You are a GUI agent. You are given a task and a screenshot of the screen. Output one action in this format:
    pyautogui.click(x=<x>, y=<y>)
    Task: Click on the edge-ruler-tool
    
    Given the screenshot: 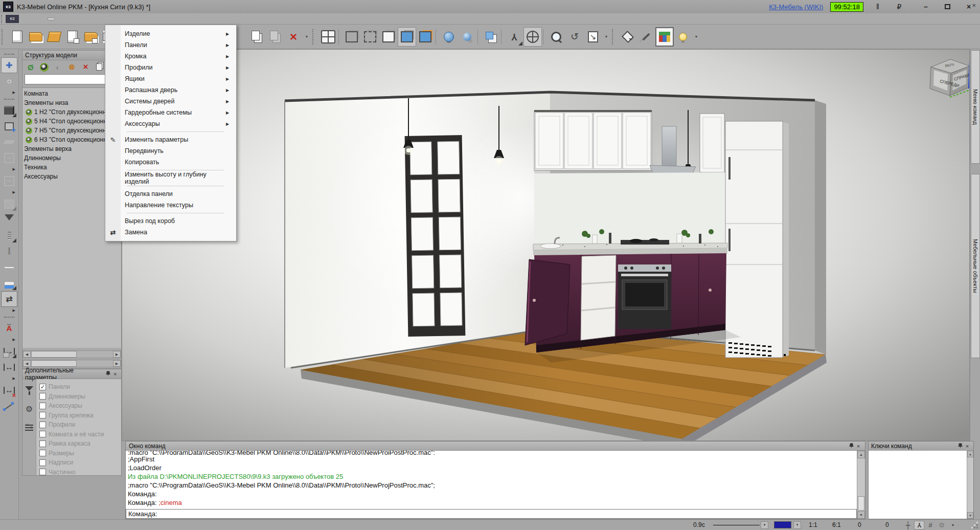 What is the action you would take?
    pyautogui.click(x=9, y=283)
    